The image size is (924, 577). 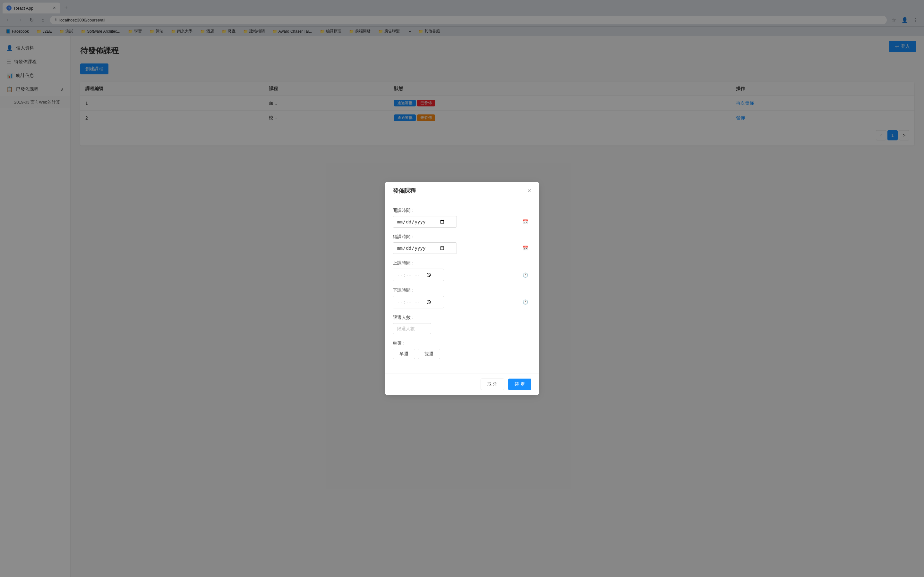 I want to click on repeat-double-week-button: 雙週, so click(x=429, y=354).